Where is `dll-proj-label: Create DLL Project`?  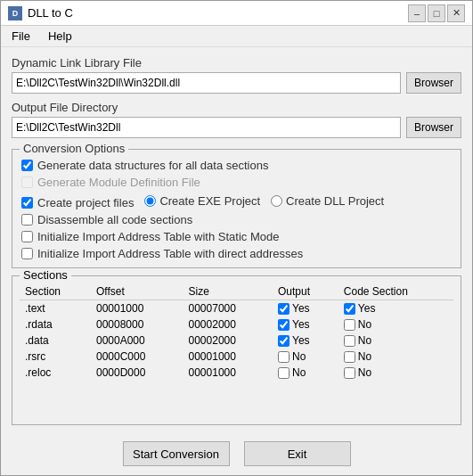
dll-proj-label: Create DLL Project is located at coordinates (335, 201).